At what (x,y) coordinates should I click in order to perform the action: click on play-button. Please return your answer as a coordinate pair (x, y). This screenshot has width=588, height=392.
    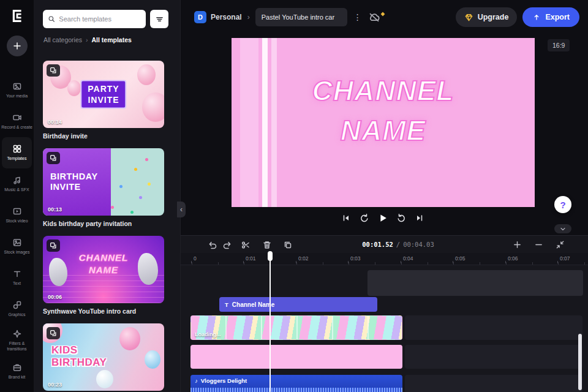
    Looking at the image, I should click on (383, 218).